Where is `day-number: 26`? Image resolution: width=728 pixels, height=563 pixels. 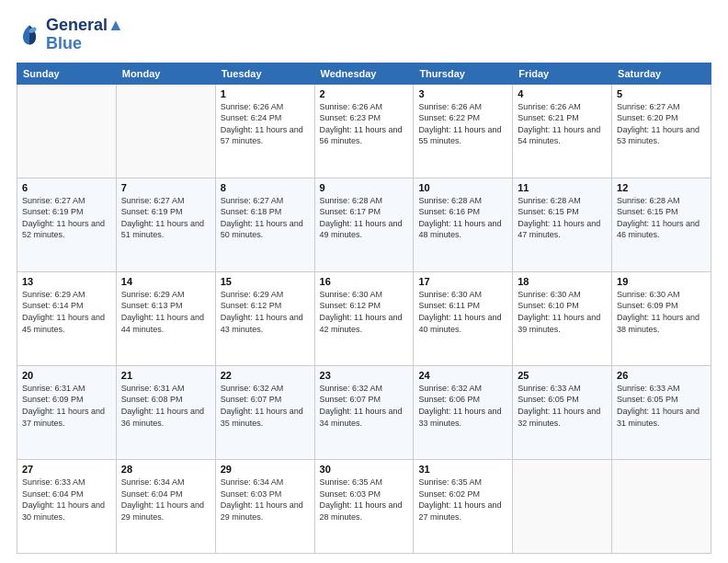 day-number: 26 is located at coordinates (662, 375).